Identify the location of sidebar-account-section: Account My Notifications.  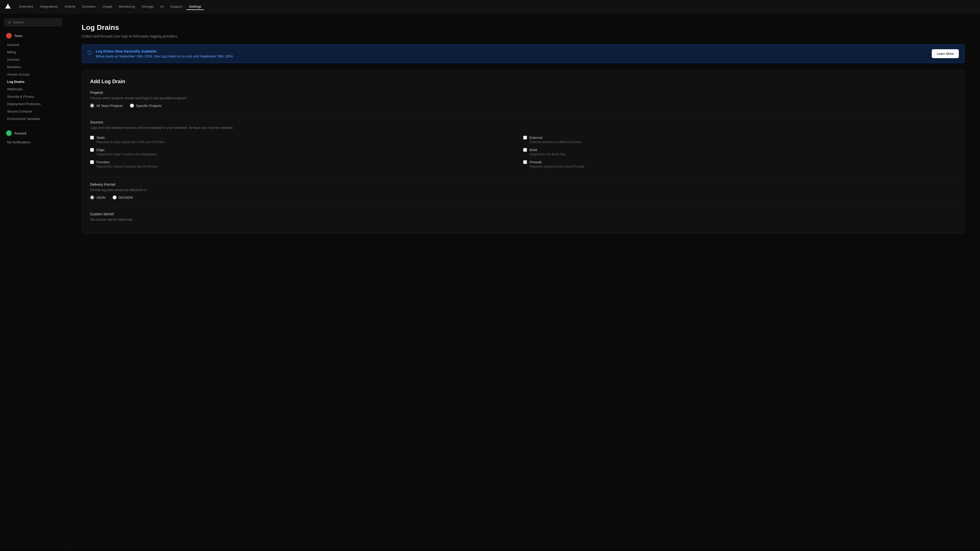
(33, 138).